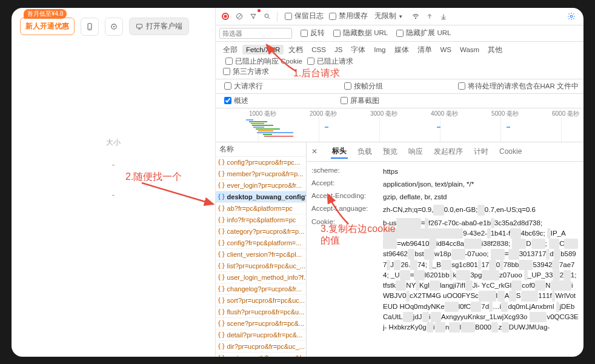  I want to click on type-all: 全部, so click(230, 50).